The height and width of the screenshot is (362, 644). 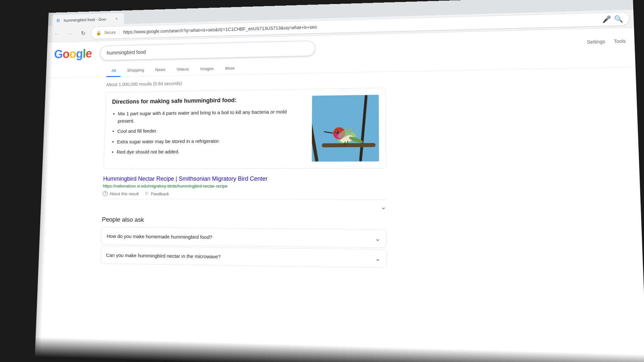 What do you see at coordinates (160, 236) in the screenshot?
I see `ask-question-1: How do you make homemade hummingbird foo…` at bounding box center [160, 236].